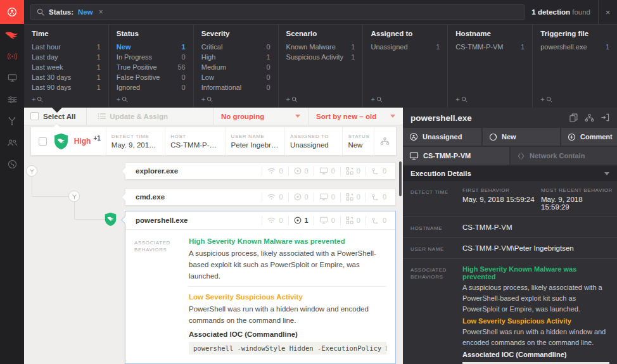  What do you see at coordinates (12, 78) in the screenshot?
I see `sidebar-item-hosts` at bounding box center [12, 78].